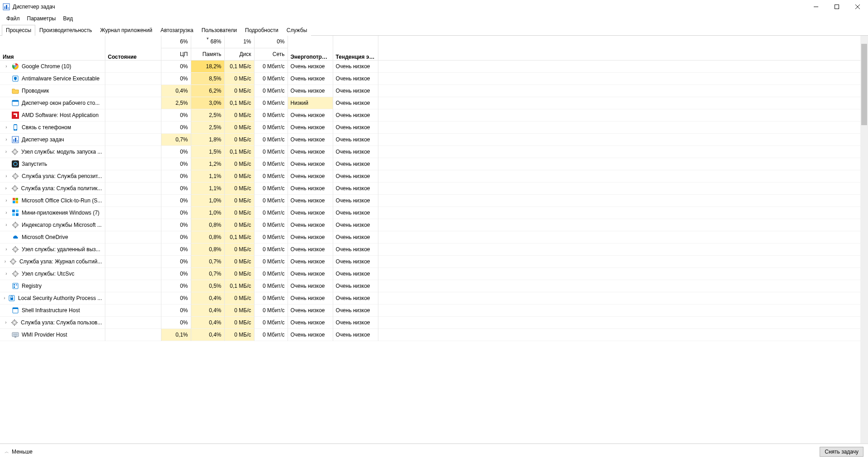 Image resolution: width=868 pixels, height=459 pixels. Describe the element at coordinates (22, 452) in the screenshot. I see `fewer-details-link: Меньше` at that location.